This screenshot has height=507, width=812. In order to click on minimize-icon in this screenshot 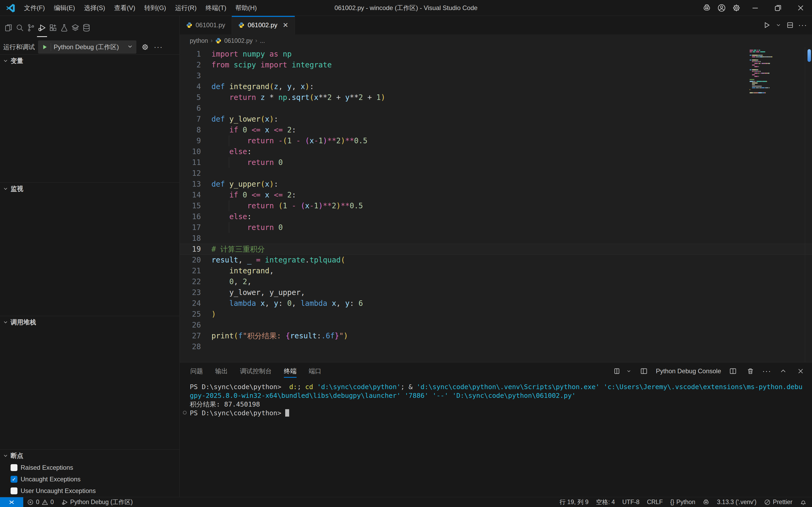, I will do `click(755, 8)`.